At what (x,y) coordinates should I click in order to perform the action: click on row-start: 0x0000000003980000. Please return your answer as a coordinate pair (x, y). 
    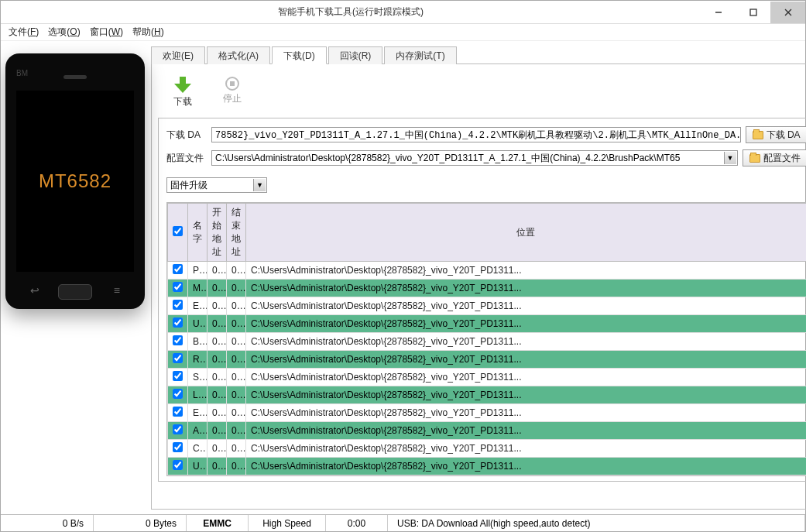
    Looking at the image, I should click on (217, 359).